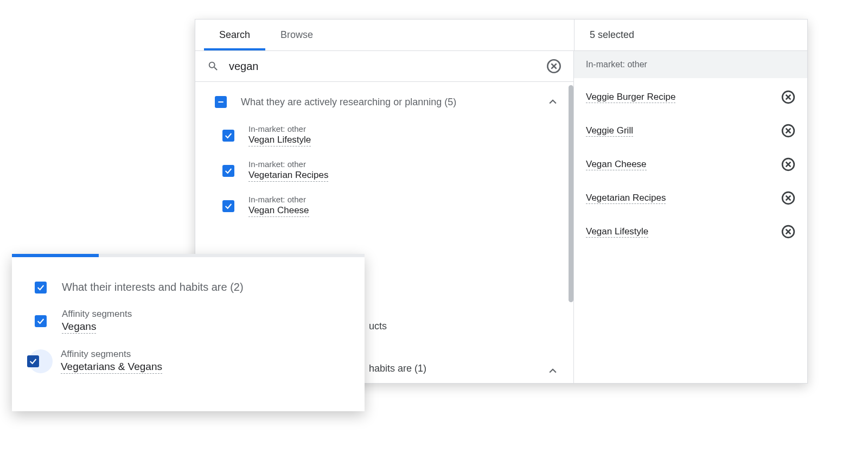  I want to click on selected-item: Vegetarian Recipes, so click(691, 198).